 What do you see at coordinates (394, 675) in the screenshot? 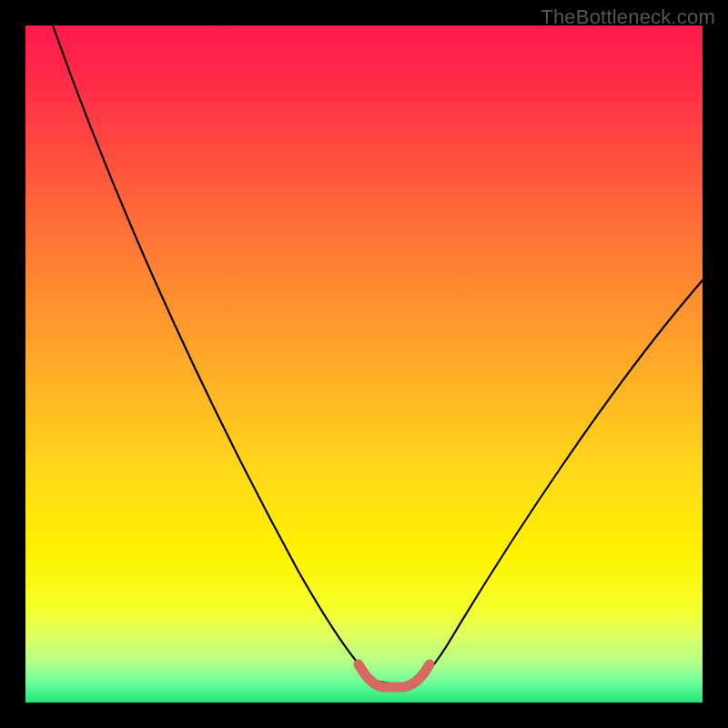
I see `good-range-marker-path` at bounding box center [394, 675].